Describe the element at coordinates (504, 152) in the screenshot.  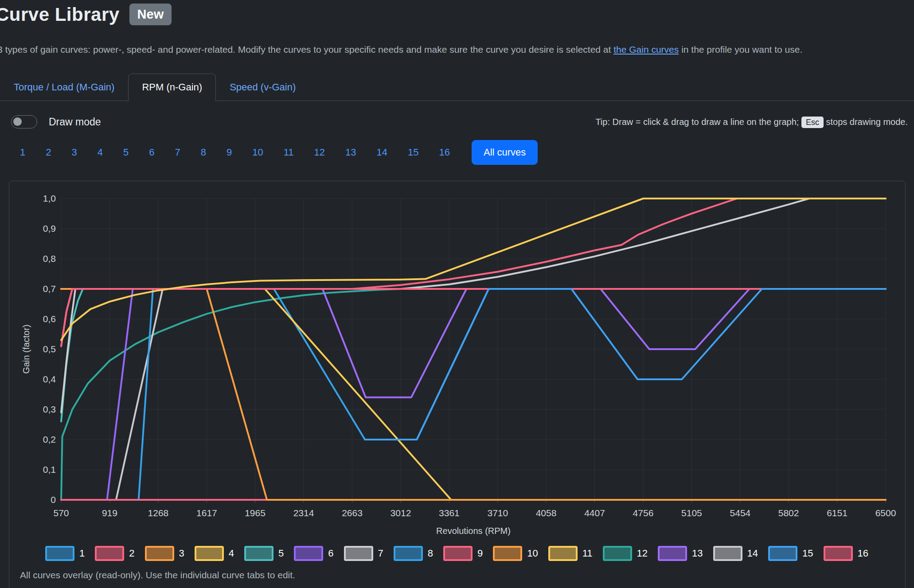
I see `all-curves-button: All curves` at that location.